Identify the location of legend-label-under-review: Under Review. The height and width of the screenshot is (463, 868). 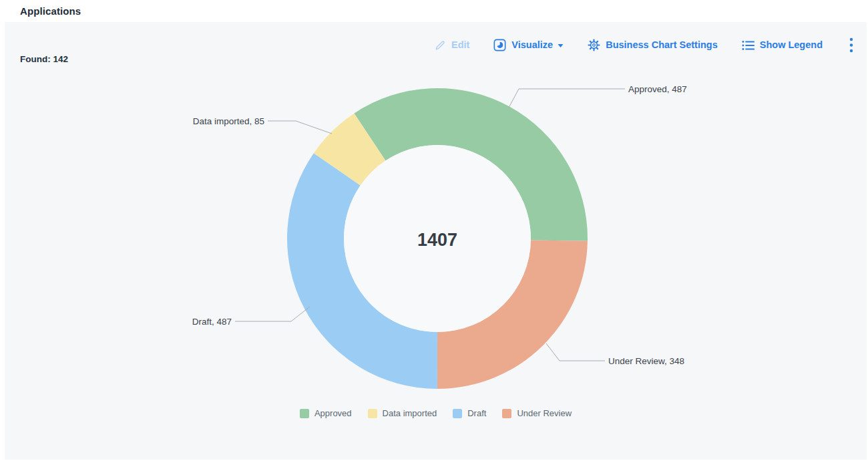
(544, 413).